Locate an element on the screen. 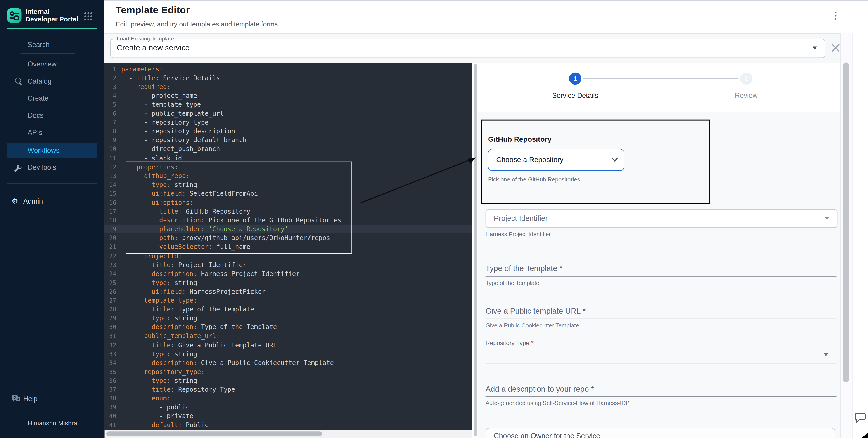 The image size is (868, 438). code-text: template_type: is located at coordinates (159, 300).